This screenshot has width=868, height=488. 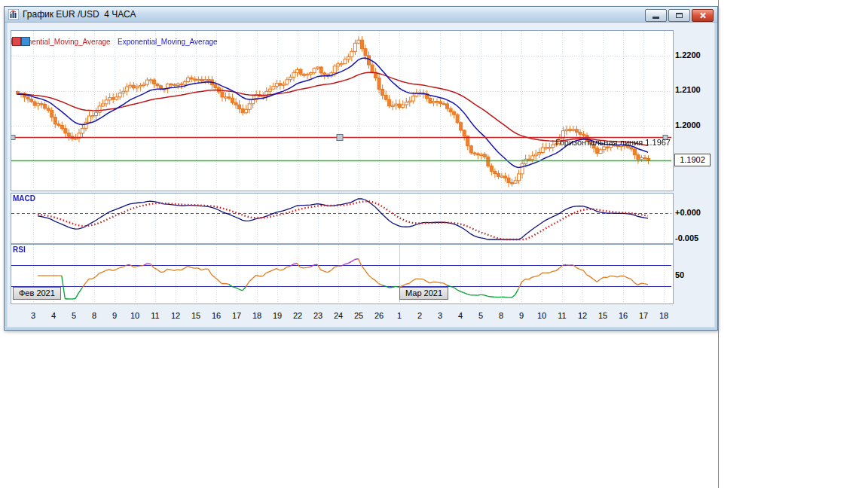 I want to click on price-axis-label: 1.2000, so click(x=695, y=125).